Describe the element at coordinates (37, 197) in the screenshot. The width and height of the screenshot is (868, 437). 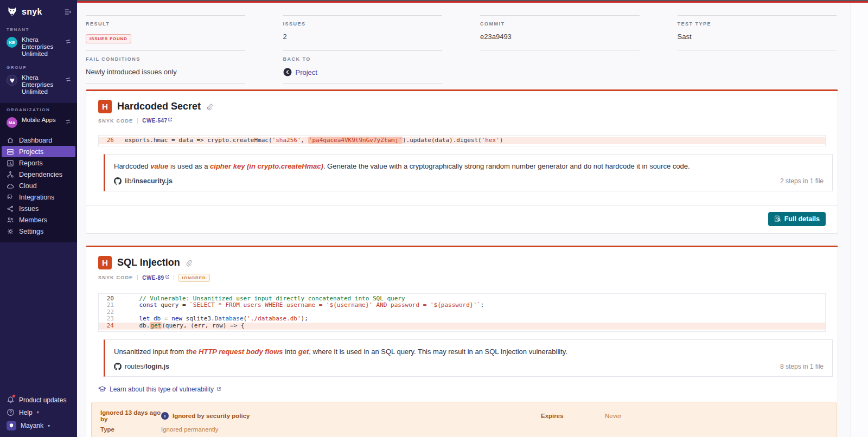
I see `sidebar-item-label: Integrations` at that location.